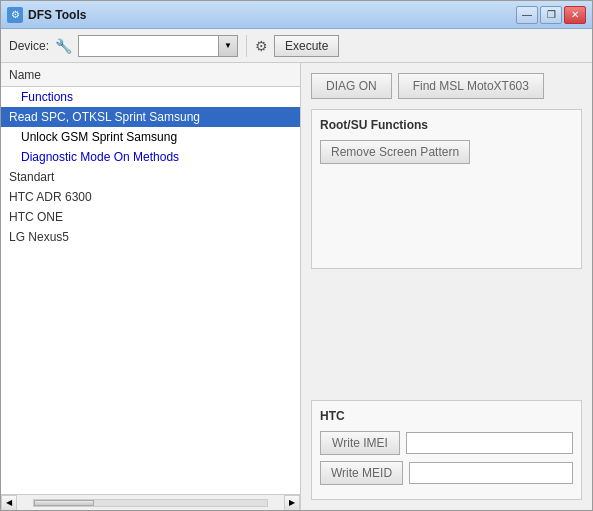 Image resolution: width=593 pixels, height=511 pixels. Describe the element at coordinates (150, 157) in the screenshot. I see `sidebar-item-diagnostic-mode: Diagnostic Mode On Methods` at that location.